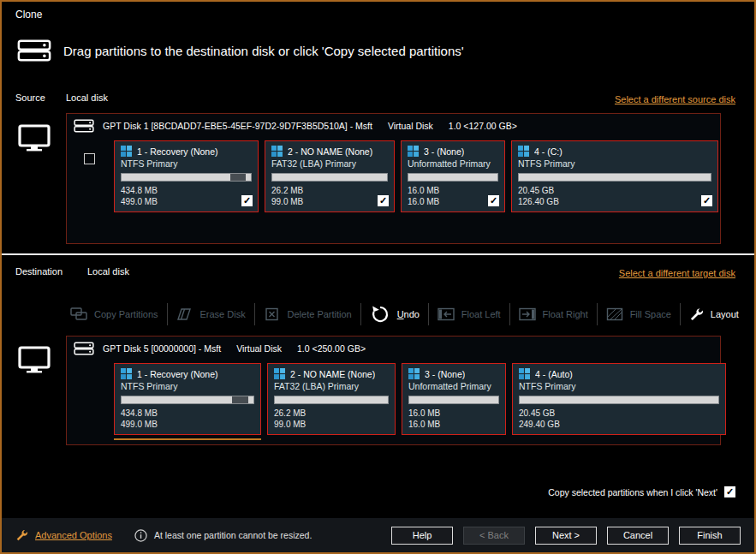 The width and height of the screenshot is (756, 554). What do you see at coordinates (677, 273) in the screenshot?
I see `select-target-disk-link: Select a different target disk` at bounding box center [677, 273].